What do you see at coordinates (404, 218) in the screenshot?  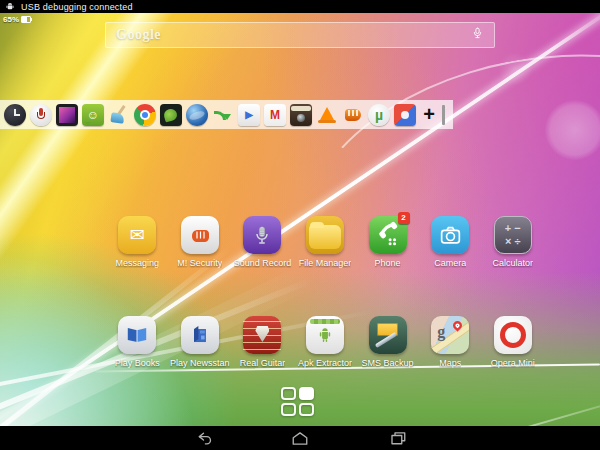 I see `notification-badge: 2` at bounding box center [404, 218].